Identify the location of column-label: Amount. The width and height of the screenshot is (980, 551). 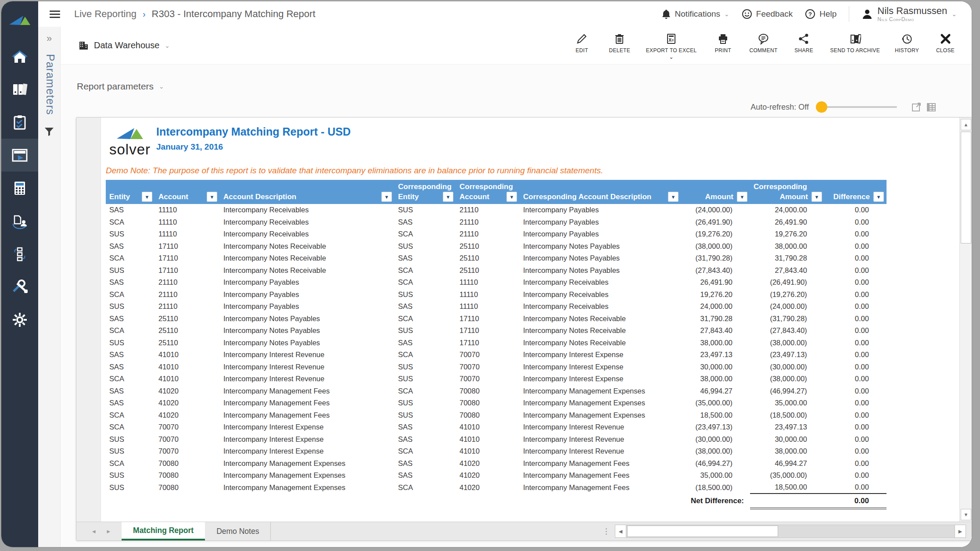
(719, 197).